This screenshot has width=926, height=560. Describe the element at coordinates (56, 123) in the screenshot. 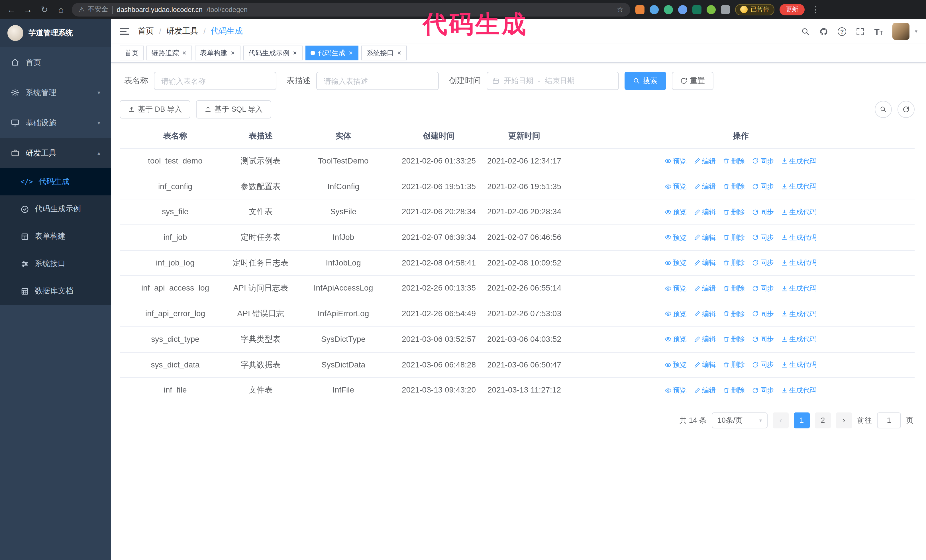

I see `sidebar-item-infrastructure: 基础设施 ▾` at that location.